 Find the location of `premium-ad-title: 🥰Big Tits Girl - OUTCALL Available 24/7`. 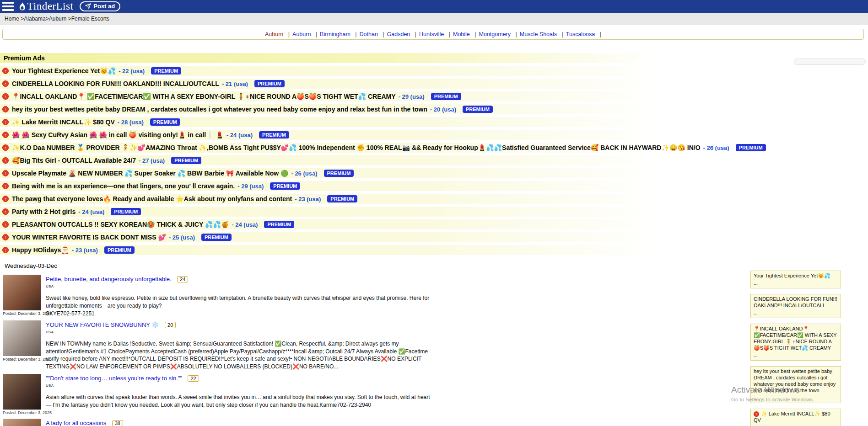

premium-ad-title: 🥰Big Tits Girl - OUTCALL Available 24/7 is located at coordinates (74, 160).